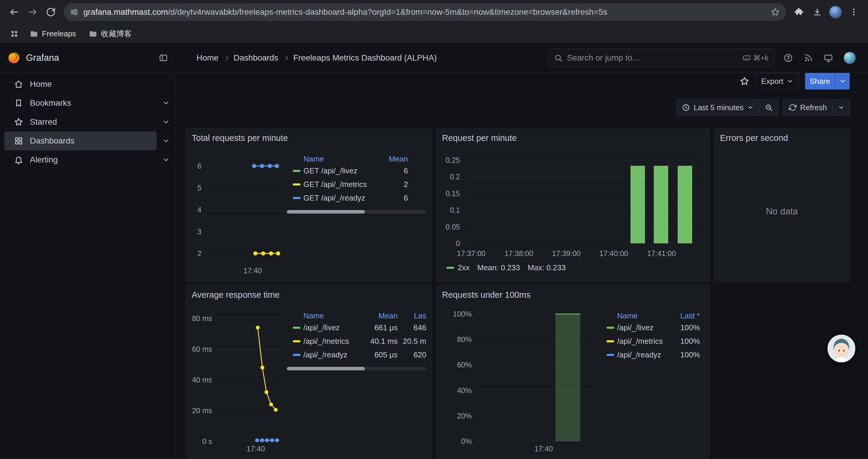 This screenshot has width=868, height=459. Describe the element at coordinates (59, 34) in the screenshot. I see `bookmark-label: Freeleaps` at that location.